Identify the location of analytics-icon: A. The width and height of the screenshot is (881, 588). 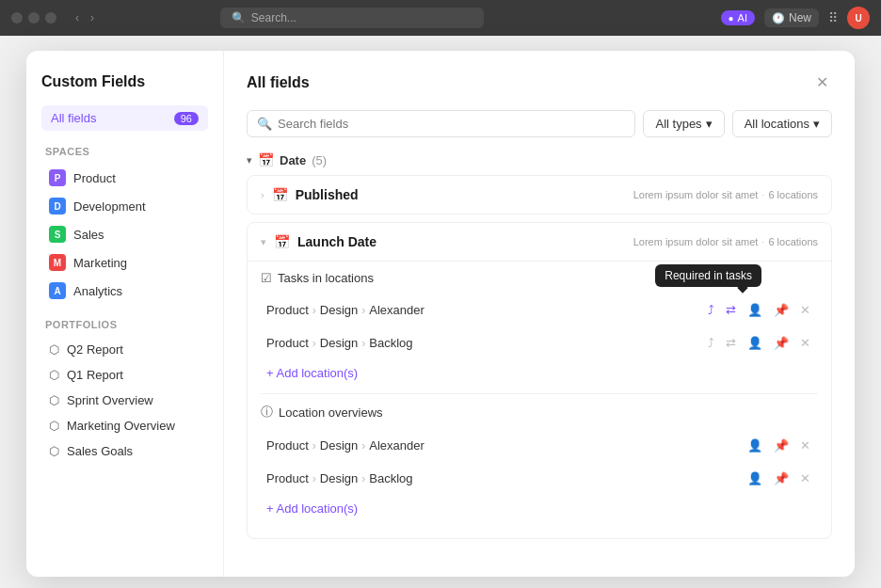
(57, 291).